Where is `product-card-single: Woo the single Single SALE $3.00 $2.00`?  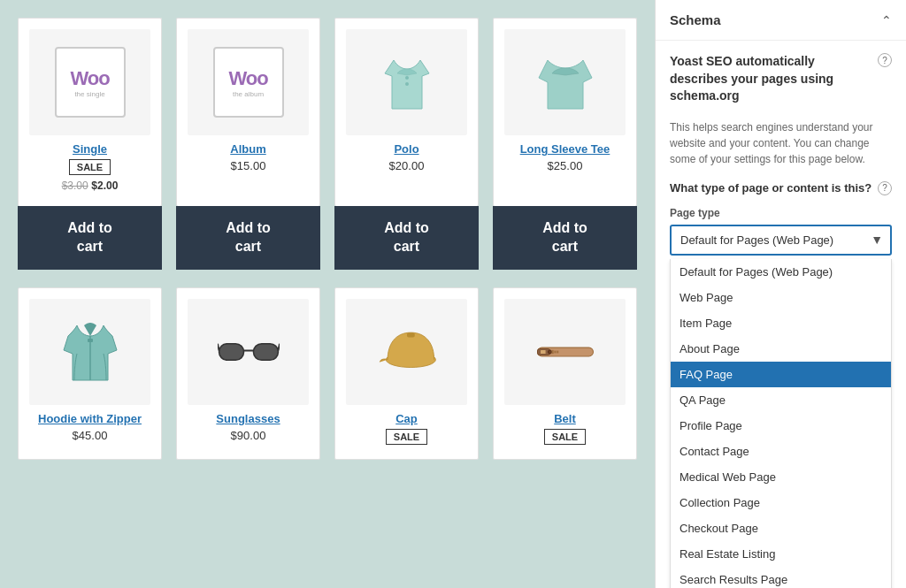 product-card-single: Woo the single Single SALE $3.00 $2.00 is located at coordinates (90, 111).